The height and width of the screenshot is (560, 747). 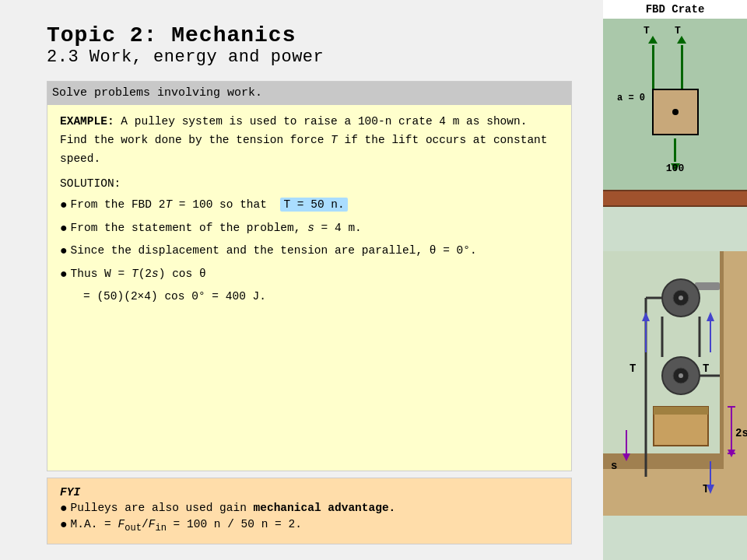 What do you see at coordinates (675, 104) in the screenshot?
I see `crate-diagram: T T a = 0 100` at bounding box center [675, 104].